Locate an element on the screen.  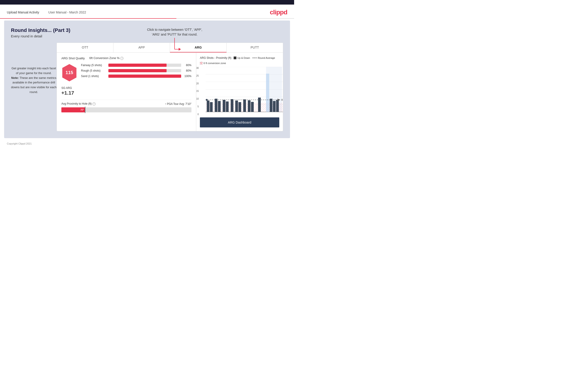
rough-pct: 80% is located at coordinates (188, 71).